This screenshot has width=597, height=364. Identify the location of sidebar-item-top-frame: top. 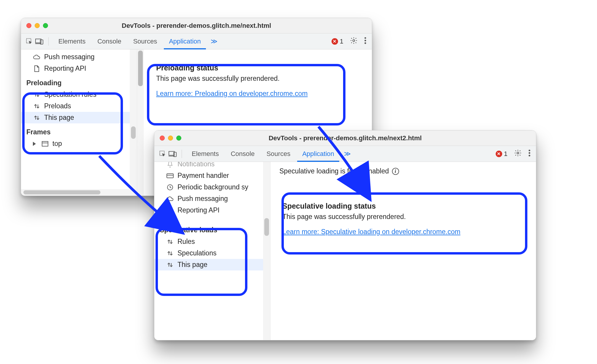
(79, 144).